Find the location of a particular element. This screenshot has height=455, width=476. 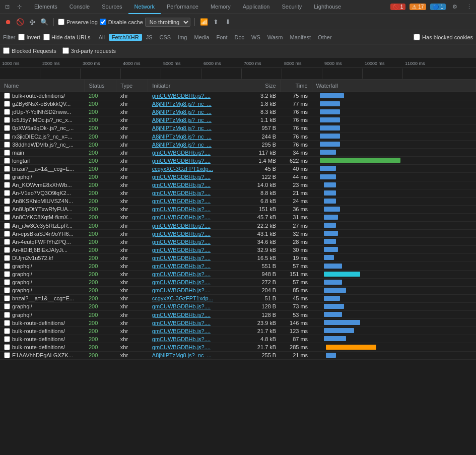

table-row: rx3jicDIECz.js?_nc_x=... 200 xhr A8jNIPT… is located at coordinates (238, 136).